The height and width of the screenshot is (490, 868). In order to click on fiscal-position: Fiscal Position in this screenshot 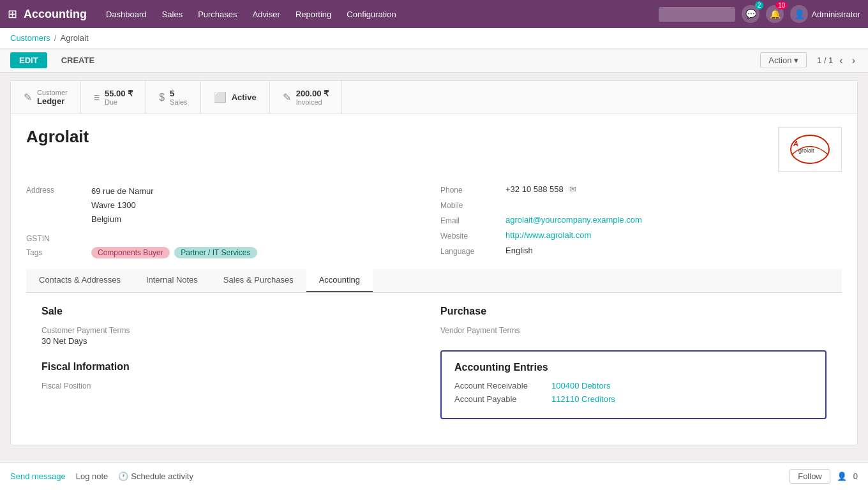, I will do `click(235, 386)`.